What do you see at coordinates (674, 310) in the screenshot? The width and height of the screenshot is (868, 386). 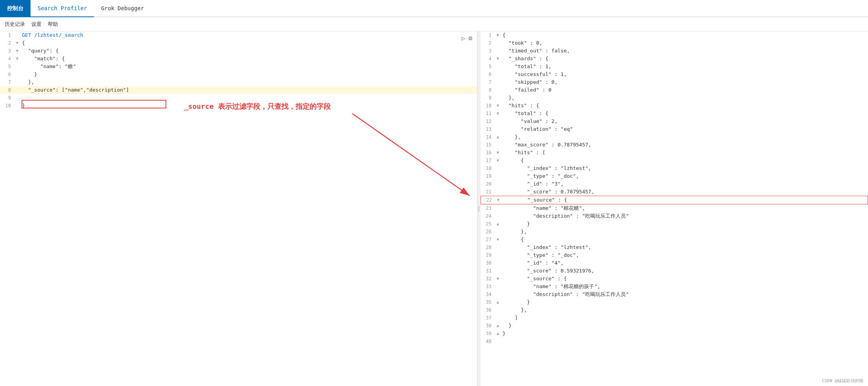 I see `right-line-36: 36 },` at bounding box center [674, 310].